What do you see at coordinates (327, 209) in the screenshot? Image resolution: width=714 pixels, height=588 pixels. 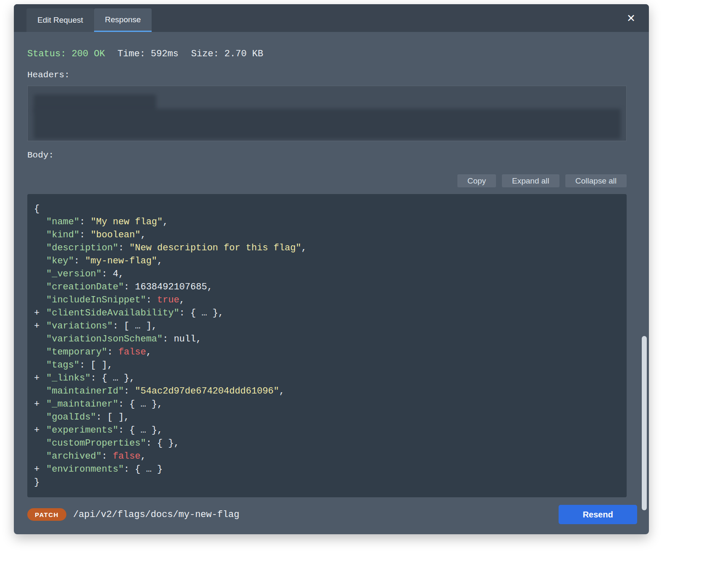 I see `json-line: {` at bounding box center [327, 209].